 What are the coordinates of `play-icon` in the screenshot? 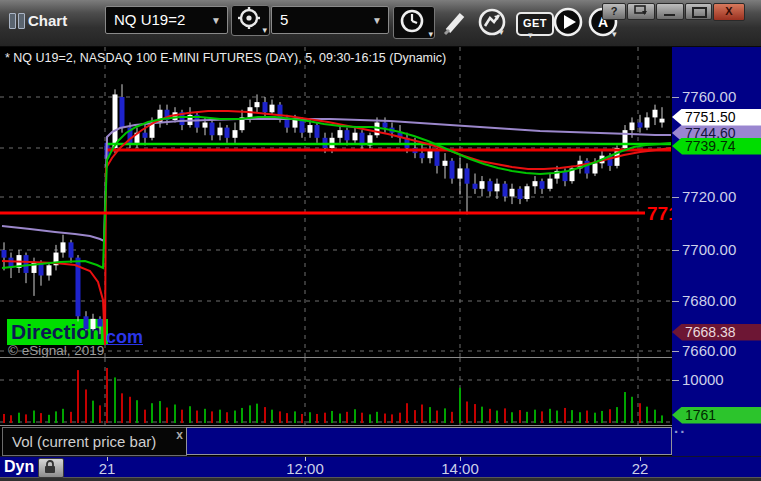 It's located at (569, 23).